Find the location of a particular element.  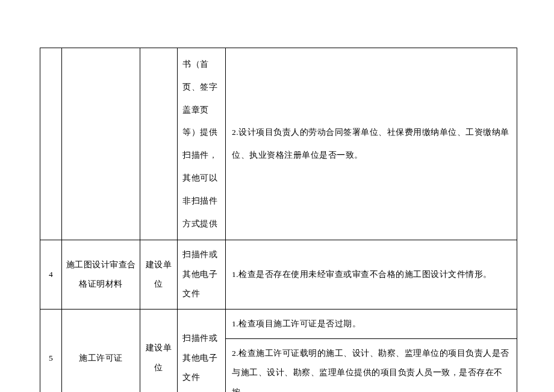

cell-check: 1.检查项目施工许可证是否过期。 is located at coordinates (372, 324).